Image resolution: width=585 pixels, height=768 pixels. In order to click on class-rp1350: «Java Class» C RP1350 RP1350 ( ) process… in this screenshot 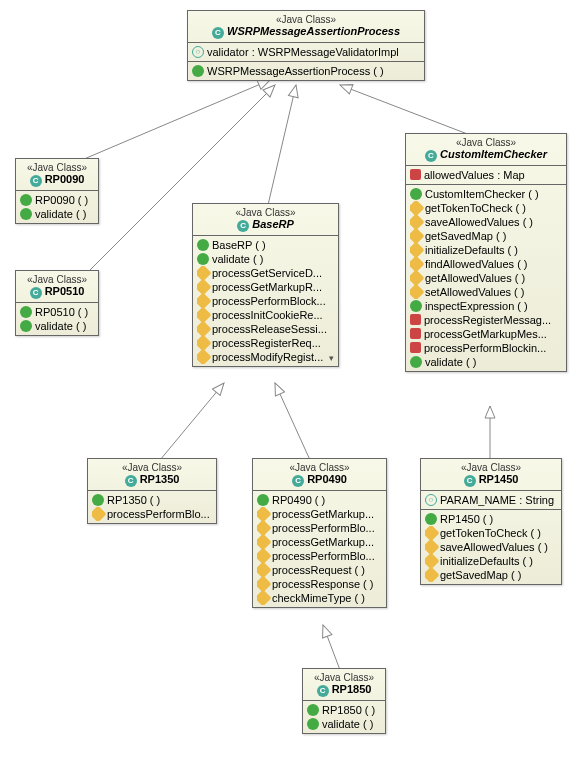, I will do `click(152, 491)`.